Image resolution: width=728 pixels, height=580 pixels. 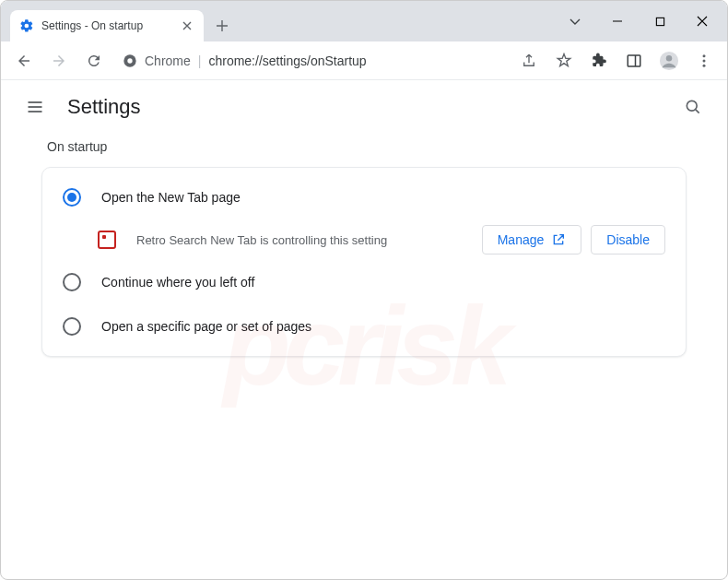 I want to click on extensions-icon, so click(x=599, y=61).